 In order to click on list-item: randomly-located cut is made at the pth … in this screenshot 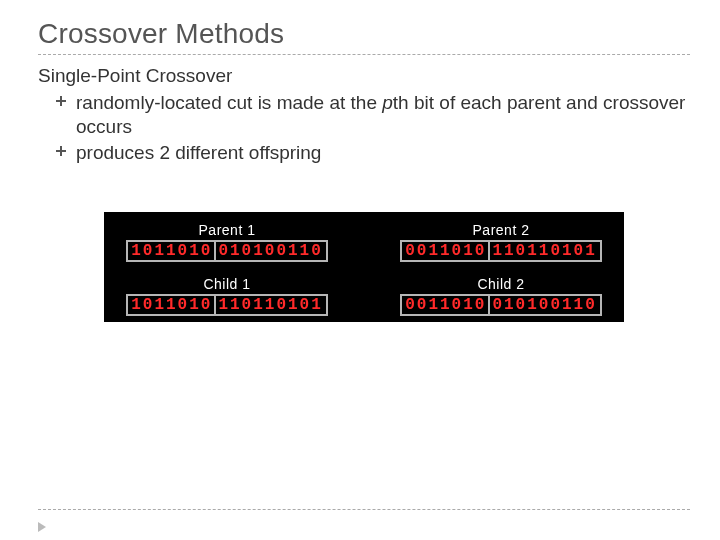, I will do `click(373, 115)`.